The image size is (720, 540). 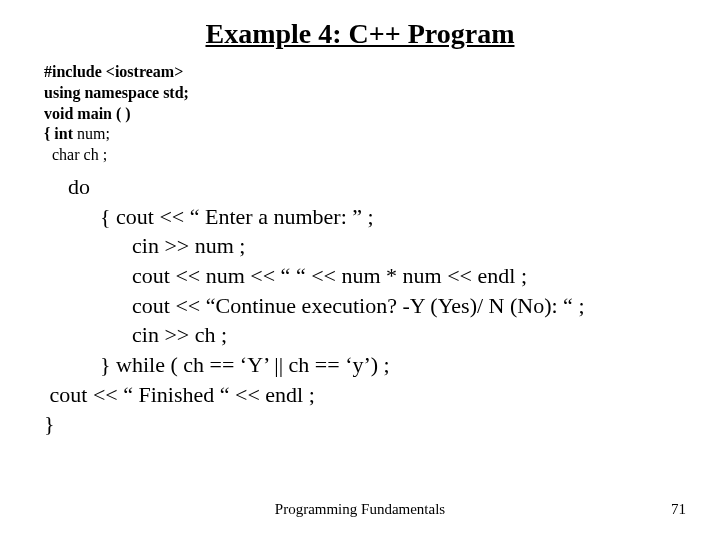 I want to click on page-number: 71, so click(x=678, y=510).